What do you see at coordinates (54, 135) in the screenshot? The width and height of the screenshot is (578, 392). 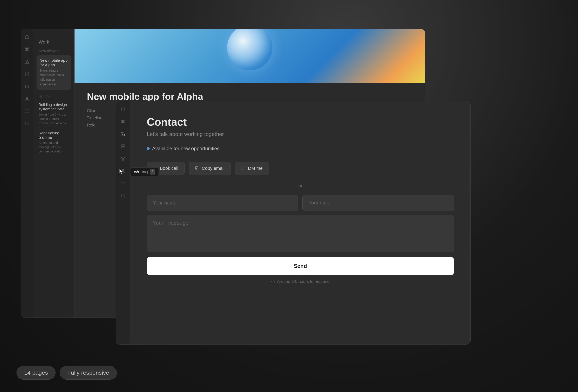 I see `sidebar-item-gamma-title: Redesigning Gamma` at bounding box center [54, 135].